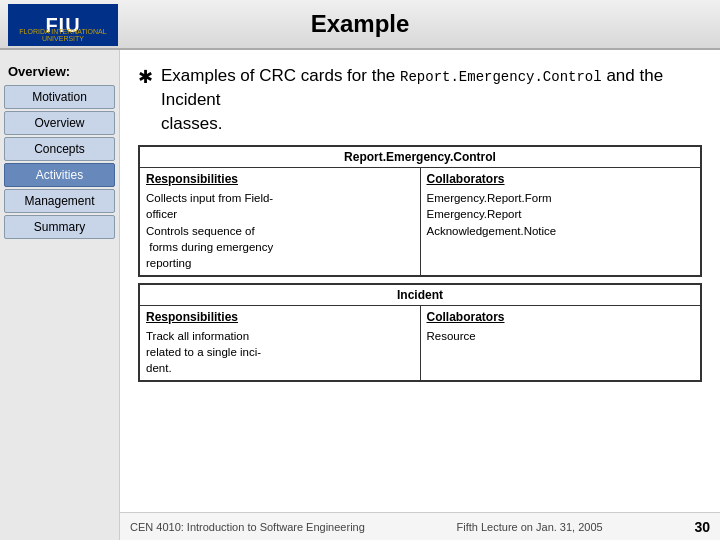 This screenshot has height=540, width=720. What do you see at coordinates (501, 77) in the screenshot?
I see `intro-code: Report.Emergency.Control` at bounding box center [501, 77].